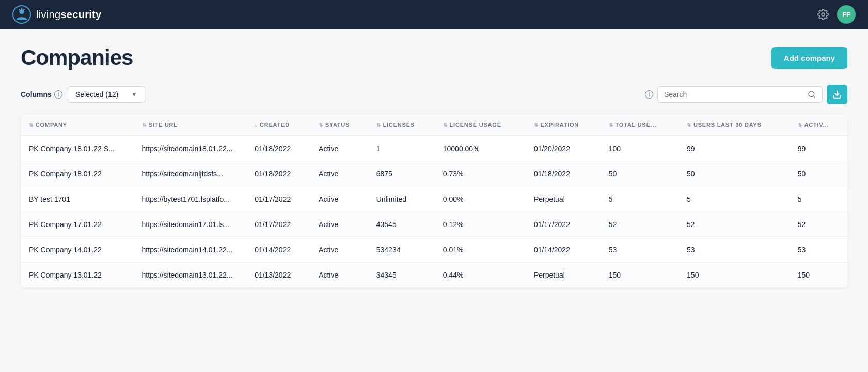 This screenshot has height=372, width=868. What do you see at coordinates (77, 225) in the screenshot?
I see `cell-company: PK Company 17.01.22` at bounding box center [77, 225].